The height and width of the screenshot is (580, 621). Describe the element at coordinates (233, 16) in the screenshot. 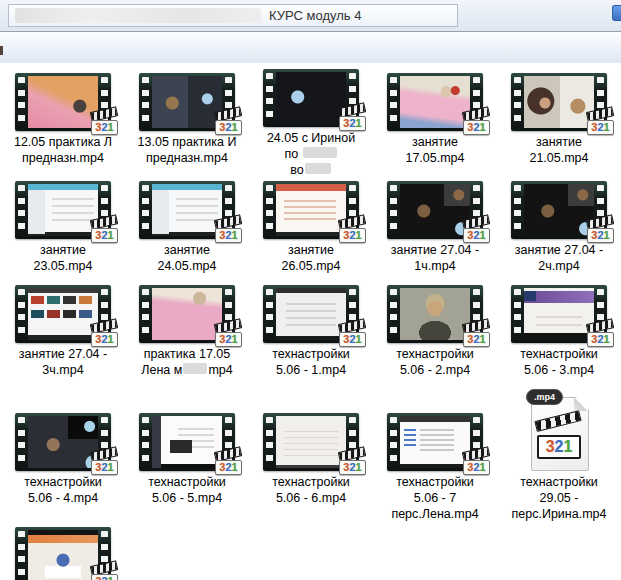

I see `address-bar: КУРС модуль 4` at that location.